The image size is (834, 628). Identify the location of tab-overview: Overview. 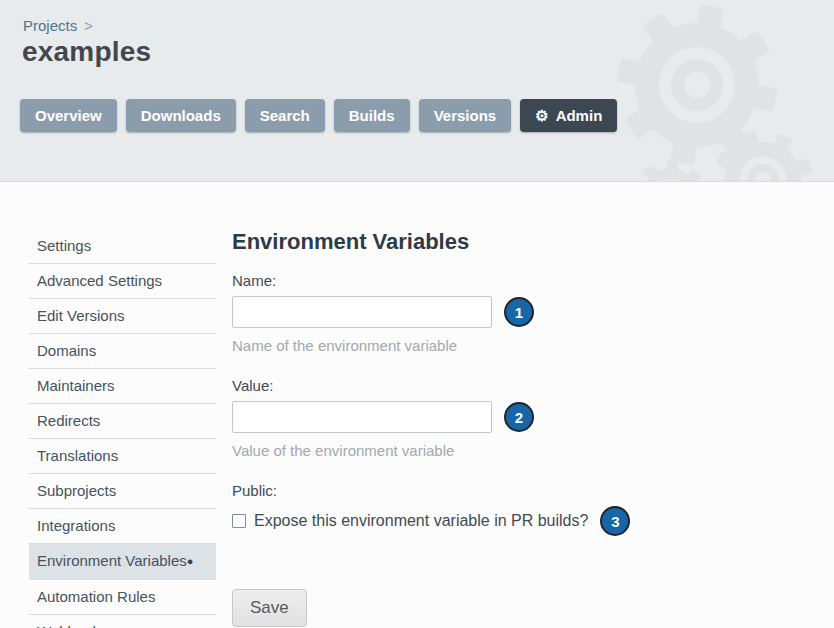
(68, 116).